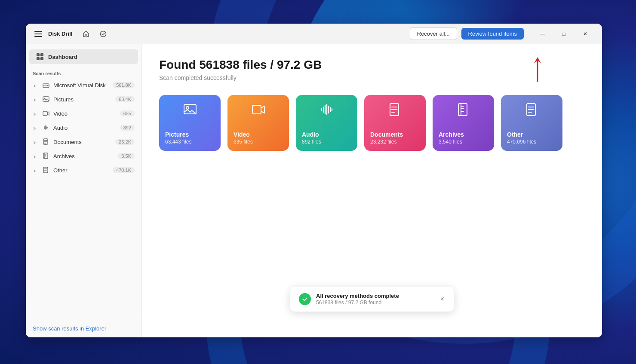 The image size is (636, 364). What do you see at coordinates (564, 34) in the screenshot?
I see `title-bar-controls: — □ ✕` at bounding box center [564, 34].